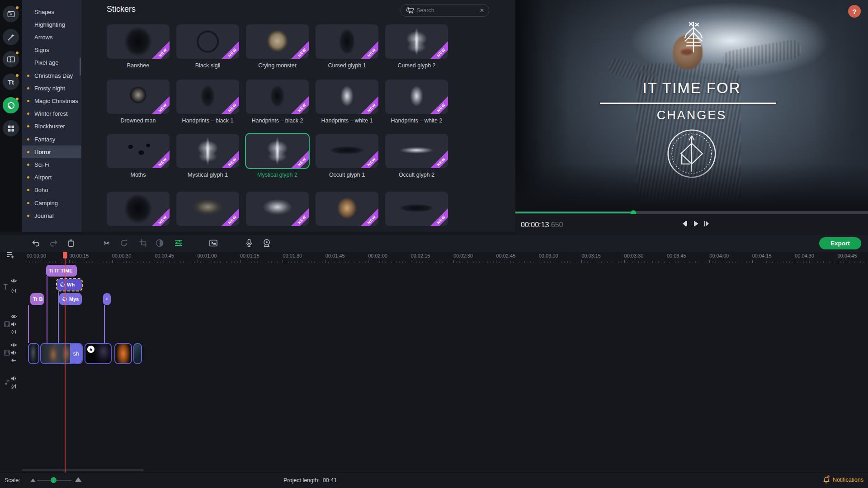 This screenshot has width=868, height=488. What do you see at coordinates (410, 10) in the screenshot?
I see `cart-icon` at bounding box center [410, 10].